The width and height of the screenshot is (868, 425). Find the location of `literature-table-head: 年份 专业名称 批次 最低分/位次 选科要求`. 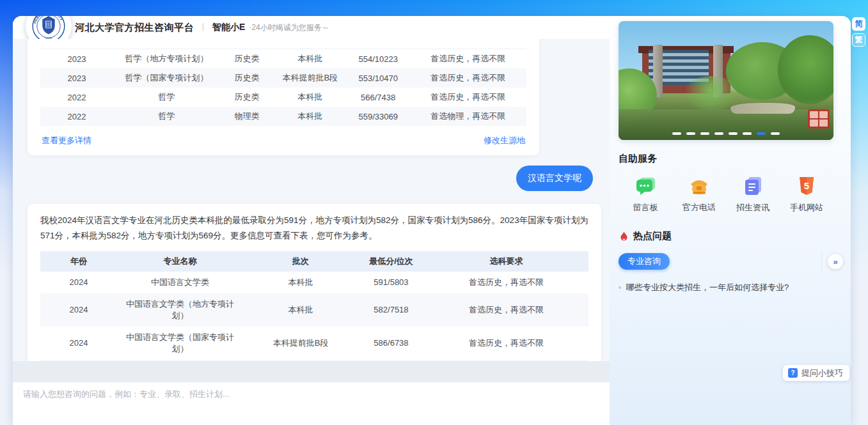

literature-table-head: 年份 专业名称 批次 最低分/位次 选科要求 is located at coordinates (315, 261).